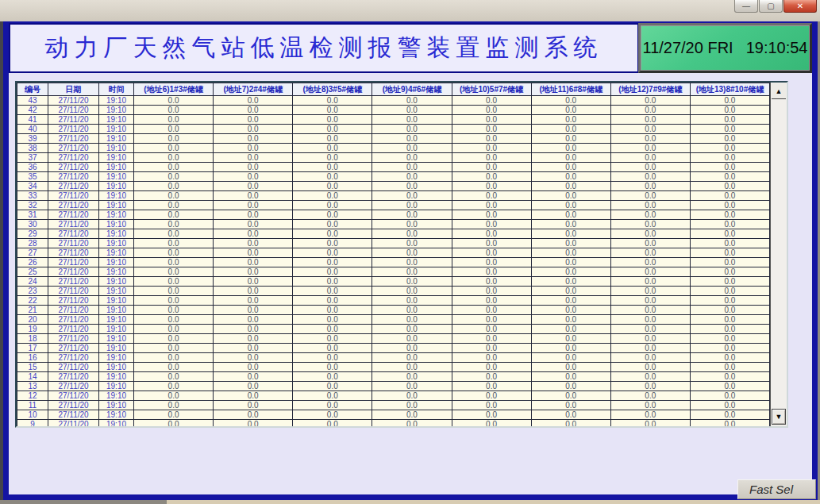  I want to click on table-row: 1527/11/2019:100.00.00.00.00.00.00.00.0, so click(394, 367).